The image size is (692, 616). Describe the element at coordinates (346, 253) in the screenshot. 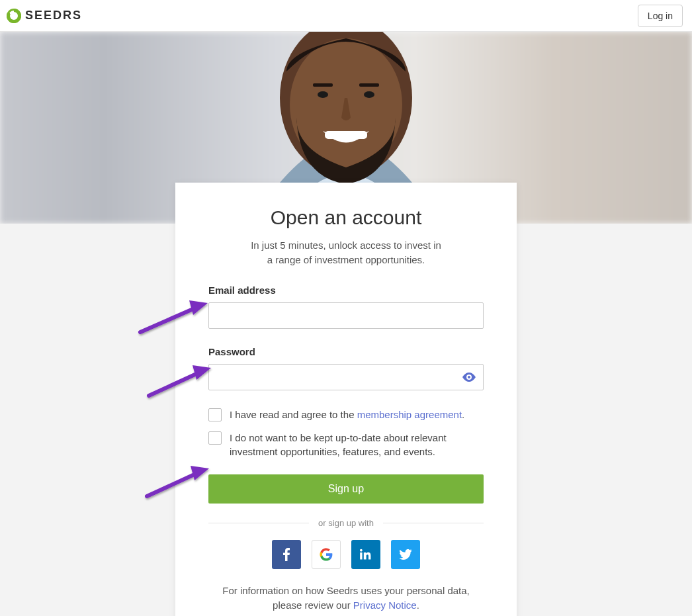

I see `card-subtitle: In just 5 minutes, unlock access to inve…` at that location.